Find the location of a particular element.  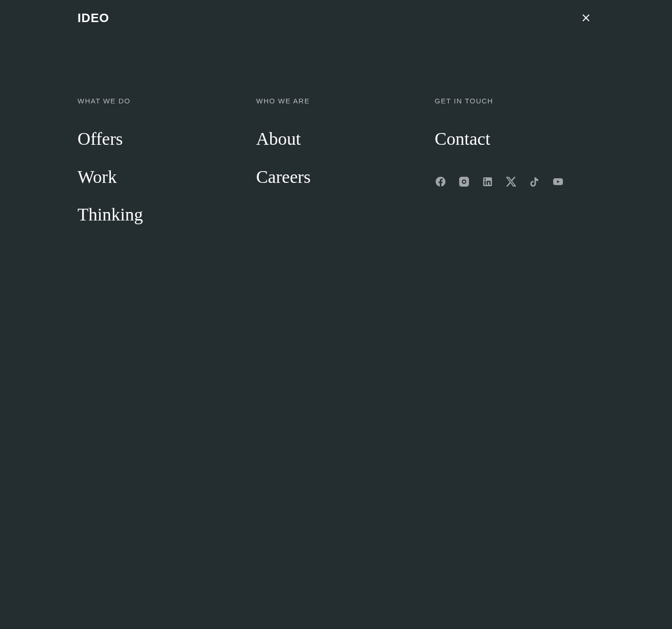

nav-link-thinking: Thinking is located at coordinates (157, 215).